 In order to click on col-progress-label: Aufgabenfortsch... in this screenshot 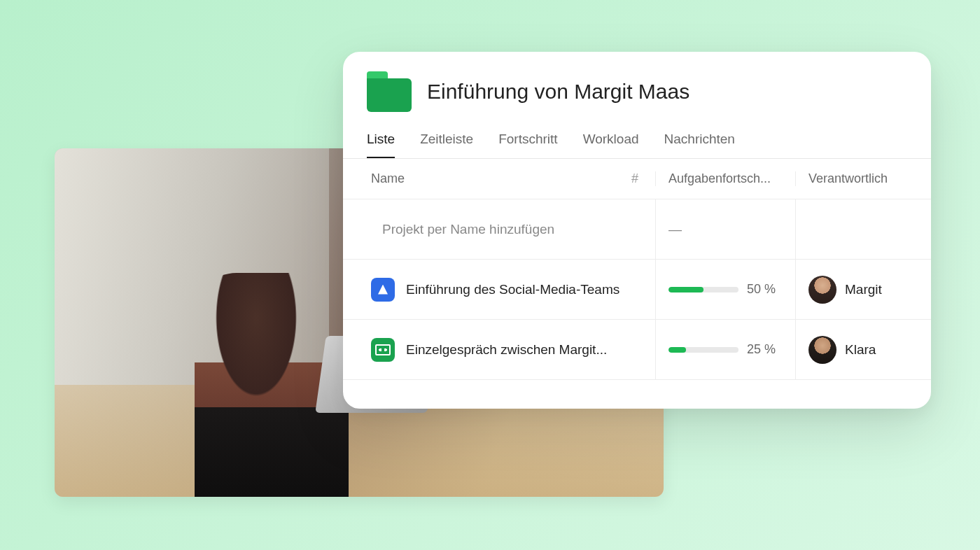, I will do `click(725, 179)`.